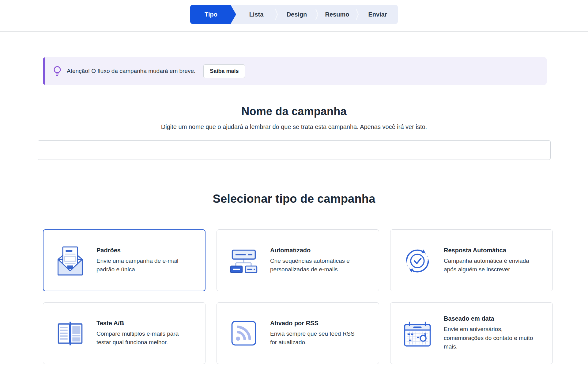 Image resolution: width=588 pixels, height=377 pixels. Describe the element at coordinates (294, 199) in the screenshot. I see `campaign-type-title: Selecionar tipo de campanha` at that location.